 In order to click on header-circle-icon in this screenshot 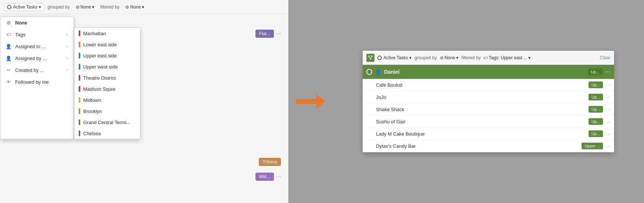, I will do `click(369, 72)`.